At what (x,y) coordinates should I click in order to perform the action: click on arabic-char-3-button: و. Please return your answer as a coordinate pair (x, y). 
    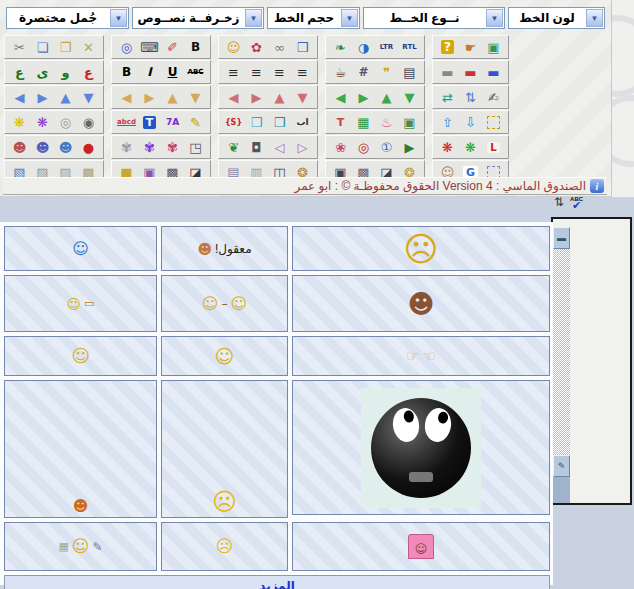
    Looking at the image, I should click on (66, 72).